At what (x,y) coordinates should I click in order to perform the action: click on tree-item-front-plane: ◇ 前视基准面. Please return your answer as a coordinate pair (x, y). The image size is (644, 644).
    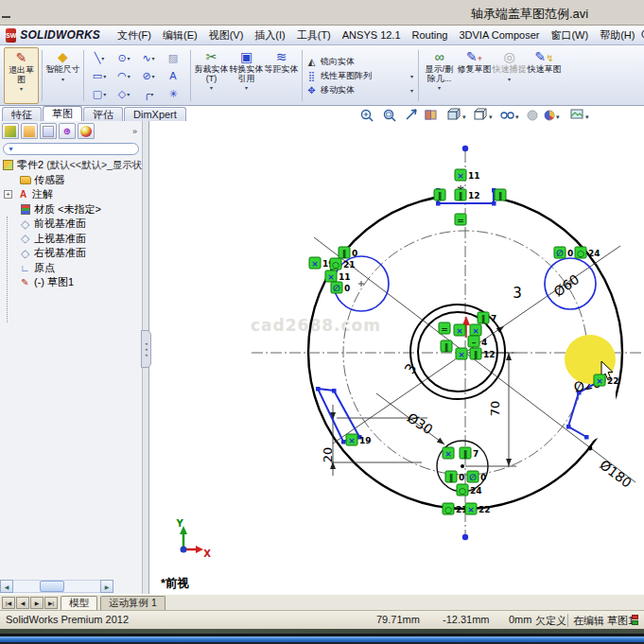
    Looking at the image, I should click on (71, 224).